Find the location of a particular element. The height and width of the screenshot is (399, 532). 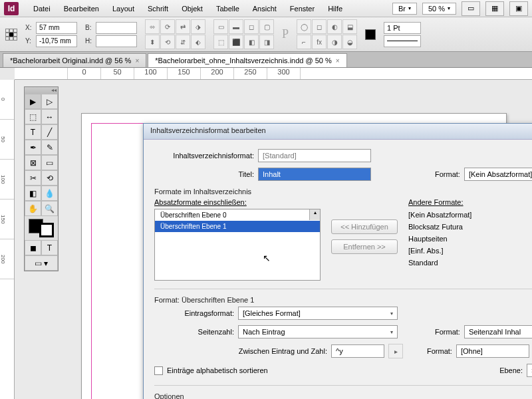

zoom-tool: 🔍 is located at coordinates (49, 209).